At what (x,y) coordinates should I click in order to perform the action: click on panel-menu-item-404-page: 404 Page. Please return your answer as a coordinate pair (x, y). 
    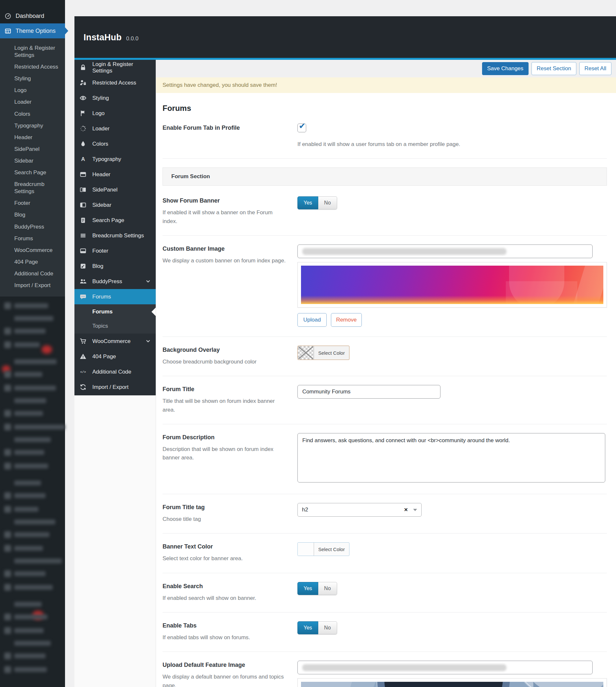
    Looking at the image, I should click on (115, 356).